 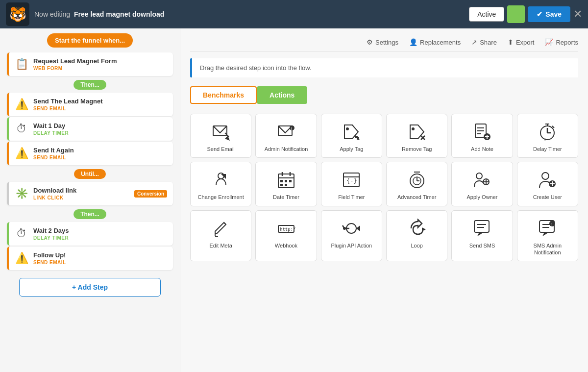 What do you see at coordinates (294, 14) in the screenshot?
I see `header: 🐯 Now editing Free lead magnet download …` at bounding box center [294, 14].